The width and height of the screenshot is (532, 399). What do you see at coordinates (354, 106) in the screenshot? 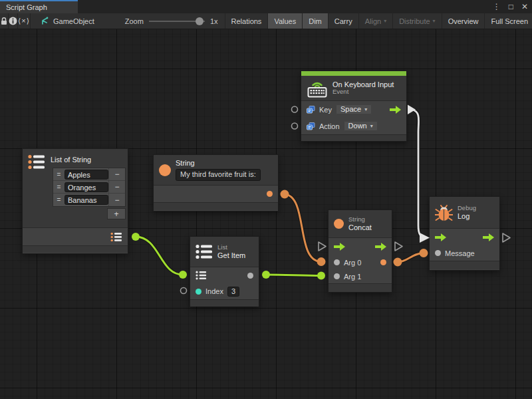
I see `node-on-keyboard-input: On Keyboard Input Event Key Space ▾` at bounding box center [354, 106].